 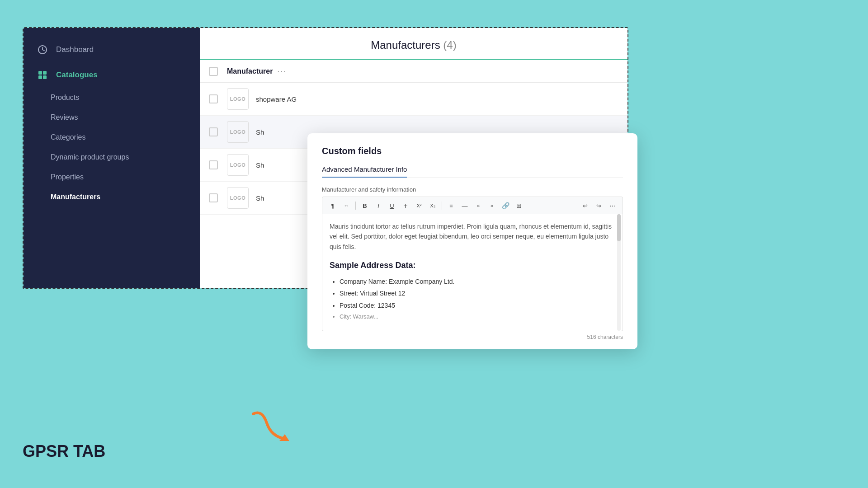 I want to click on scroll-thumb, so click(x=619, y=228).